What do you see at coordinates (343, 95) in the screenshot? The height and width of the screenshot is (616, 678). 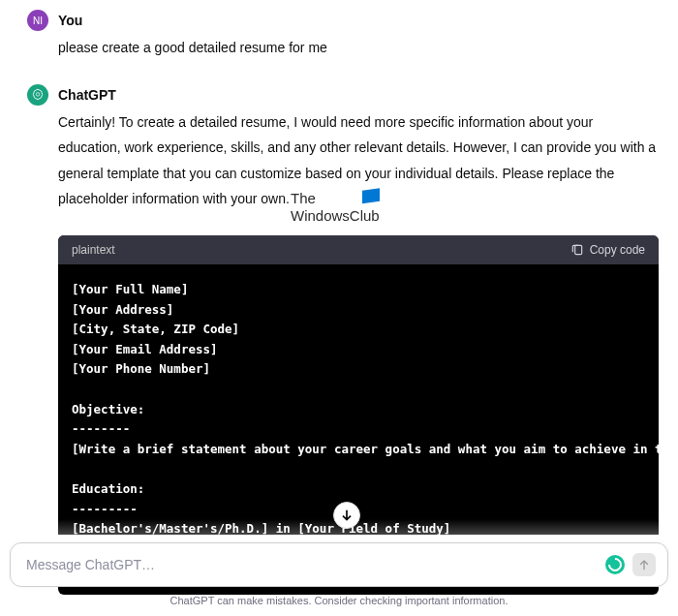 I see `assistant-message-header: ChatGPT` at bounding box center [343, 95].